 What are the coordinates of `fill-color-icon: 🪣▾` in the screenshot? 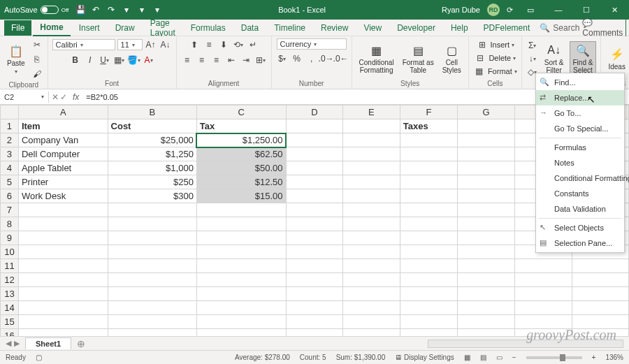 It's located at (134, 60).